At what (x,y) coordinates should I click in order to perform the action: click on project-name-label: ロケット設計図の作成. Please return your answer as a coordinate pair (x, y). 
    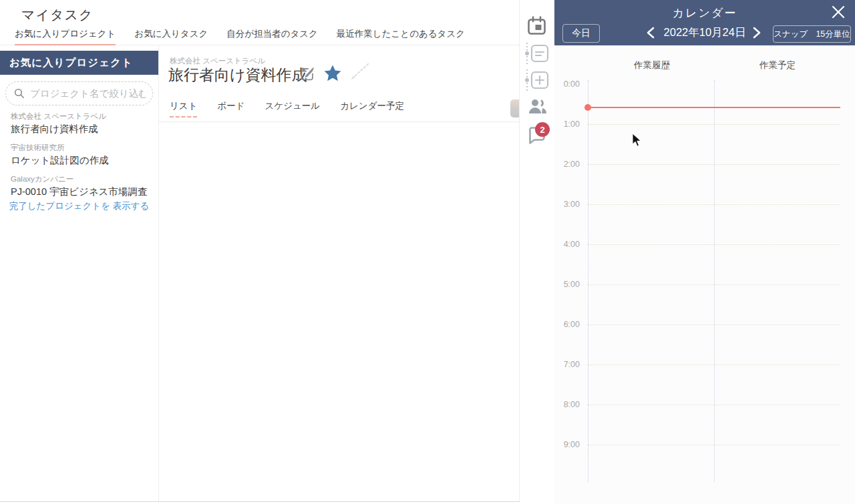
    Looking at the image, I should click on (81, 160).